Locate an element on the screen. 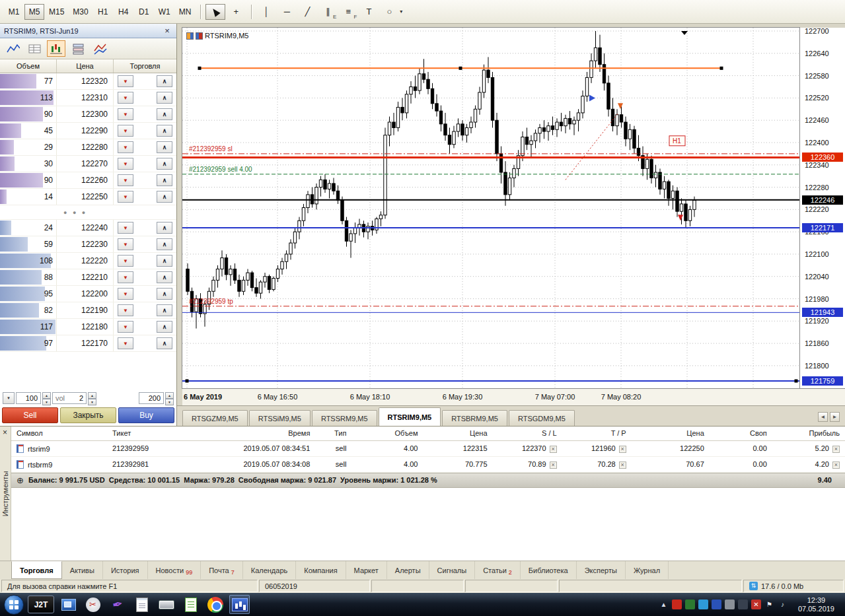  column-header: T / P is located at coordinates (597, 433).